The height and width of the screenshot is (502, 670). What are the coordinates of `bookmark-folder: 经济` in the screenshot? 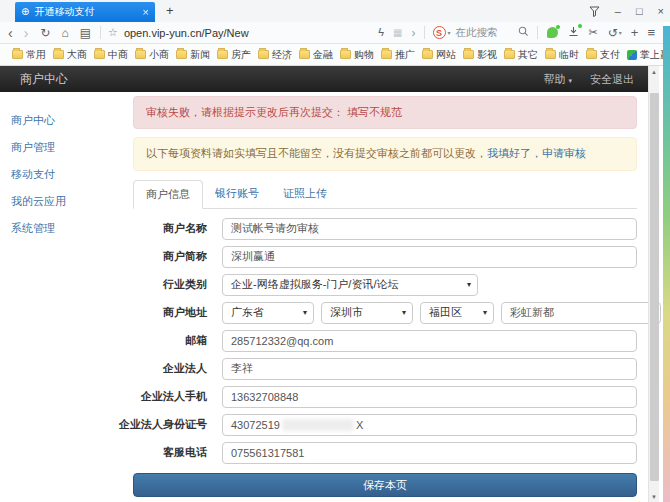 It's located at (275, 55).